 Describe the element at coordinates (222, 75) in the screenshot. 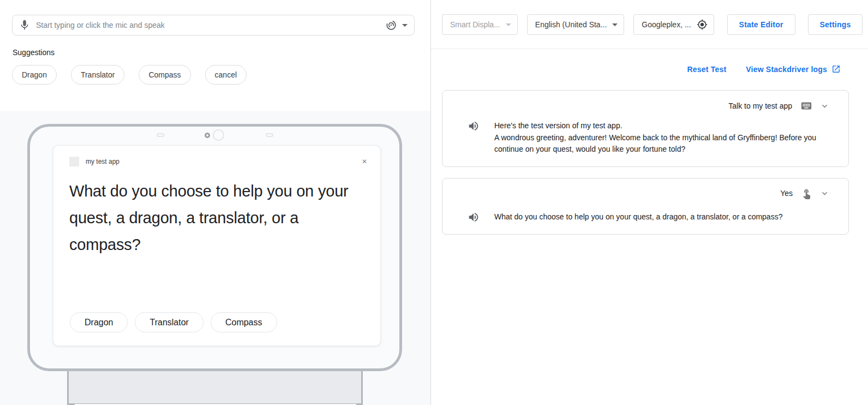

I see `suggestion-chip-row: Dragon Translator Compass cancel` at that location.